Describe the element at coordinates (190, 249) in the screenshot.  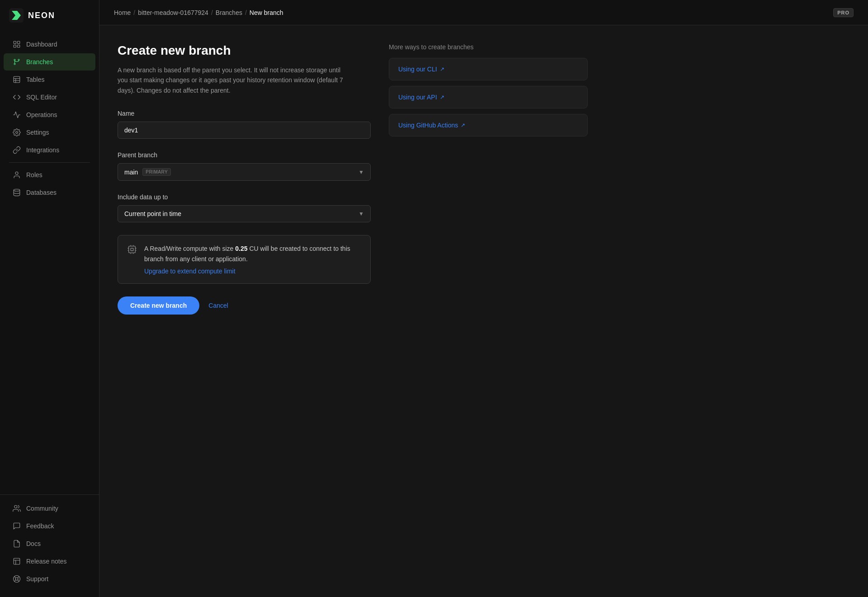
I see `info-text-prefix: A Read/Write compute with size` at that location.